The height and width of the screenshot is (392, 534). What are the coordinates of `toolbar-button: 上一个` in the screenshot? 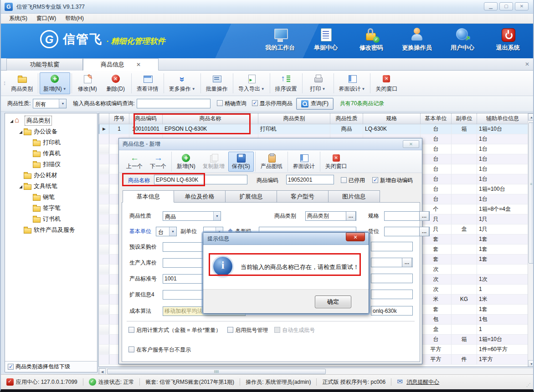 It's located at (134, 162).